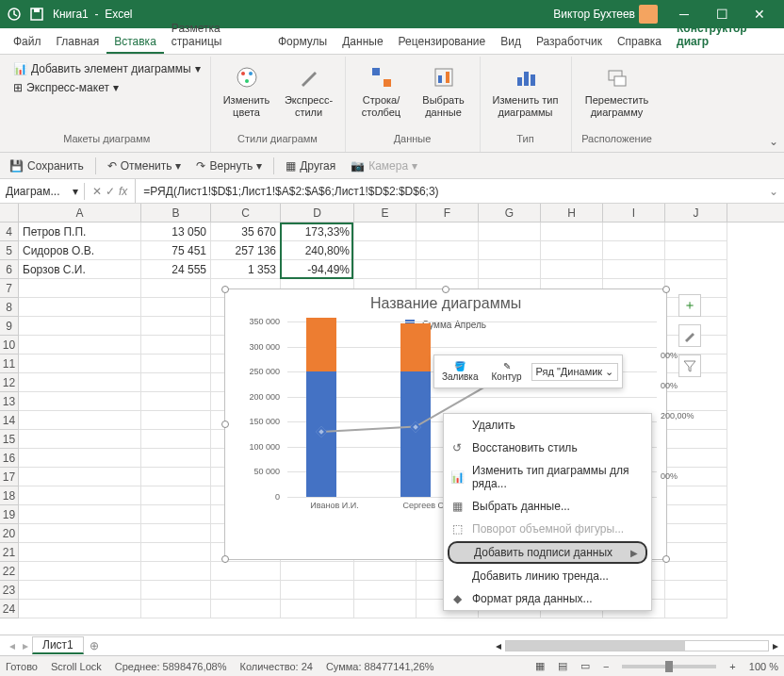 The width and height of the screenshot is (784, 676). I want to click on row-header: 23, so click(9, 590).